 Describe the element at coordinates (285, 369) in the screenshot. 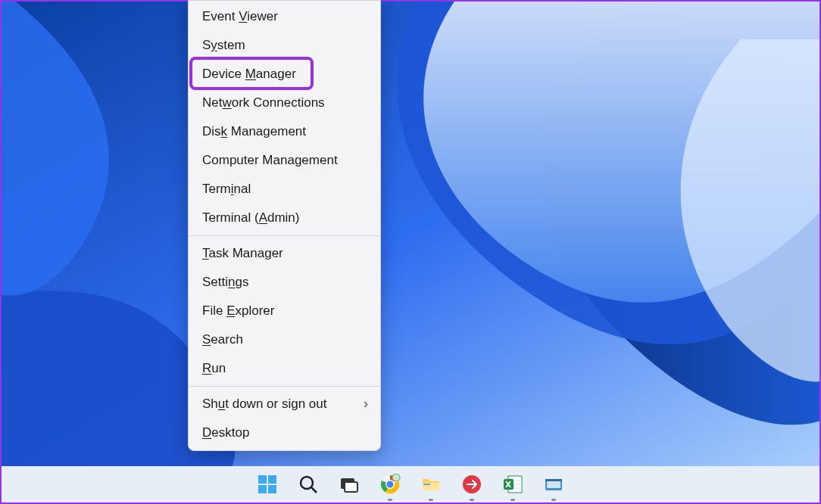

I see `menu-item-run: Run` at that location.